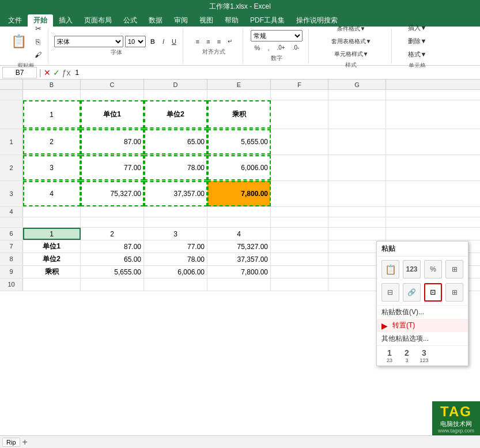 This screenshot has width=480, height=448. Describe the element at coordinates (391, 292) in the screenshot. I see `paste-icon-transpose: ⊟` at that location.